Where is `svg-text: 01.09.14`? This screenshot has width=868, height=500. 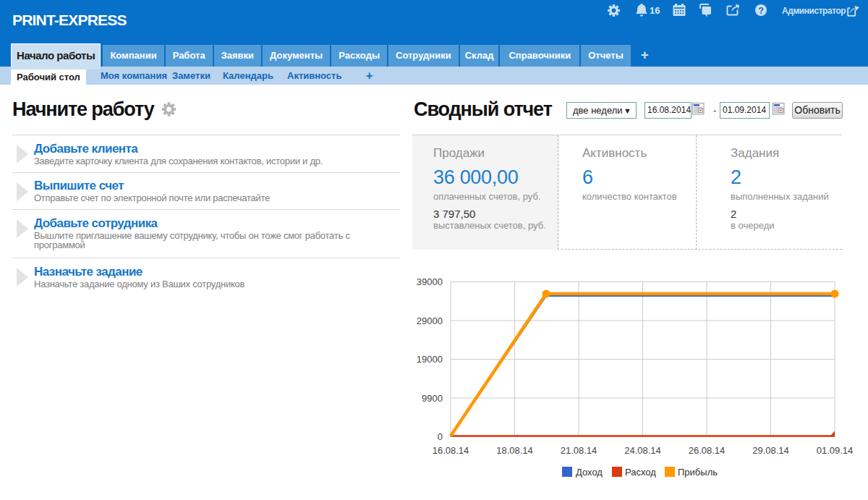 svg-text: 01.09.14 is located at coordinates (835, 450).